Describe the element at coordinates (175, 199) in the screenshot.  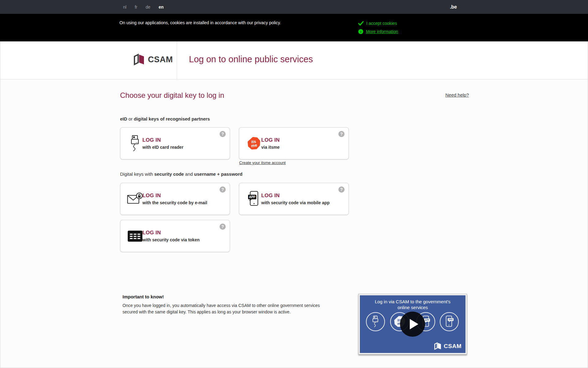
I see `login-card-email-code: LOG IN with the security code by e-mail …` at that location.